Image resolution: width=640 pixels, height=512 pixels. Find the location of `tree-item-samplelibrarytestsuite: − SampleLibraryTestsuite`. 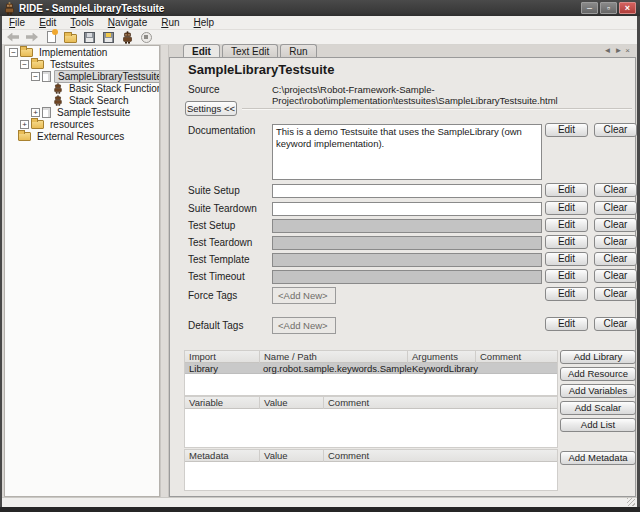

tree-item-samplelibrarytestsuite: − SampleLibraryTestsuite is located at coordinates (82, 76).